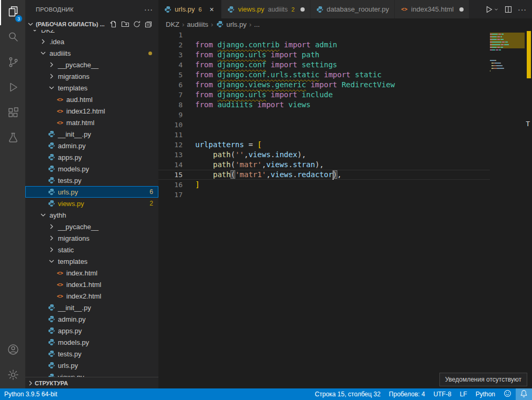 The height and width of the screenshot is (400, 532). What do you see at coordinates (324, 75) in the screenshot?
I see `code-line-5: 5from django.conf.urls.static import sta…` at bounding box center [324, 75].